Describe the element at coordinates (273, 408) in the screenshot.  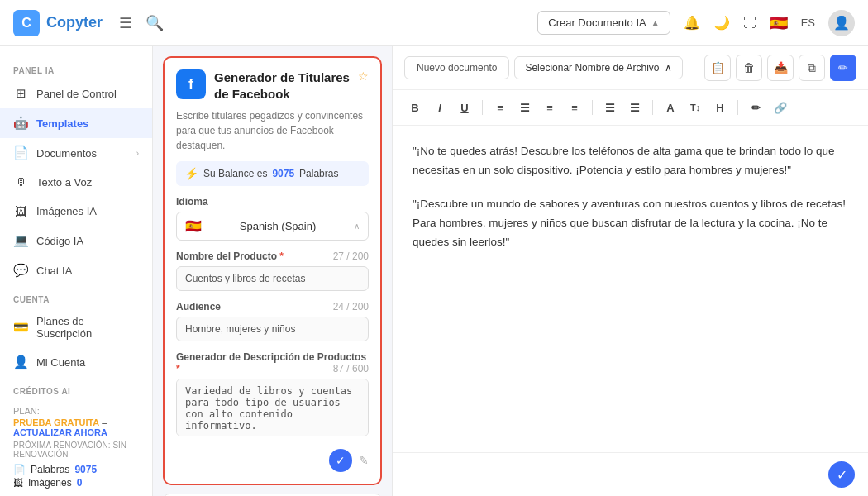
I see `desc-textarea: Variedad de libros y cuentas para todo t…` at that location.